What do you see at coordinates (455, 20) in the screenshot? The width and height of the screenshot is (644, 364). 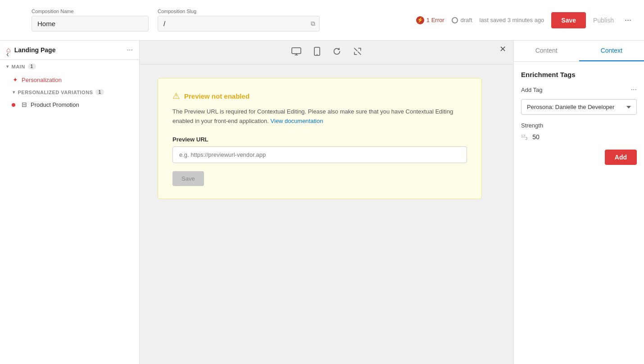 I see `draft-circle-icon` at bounding box center [455, 20].